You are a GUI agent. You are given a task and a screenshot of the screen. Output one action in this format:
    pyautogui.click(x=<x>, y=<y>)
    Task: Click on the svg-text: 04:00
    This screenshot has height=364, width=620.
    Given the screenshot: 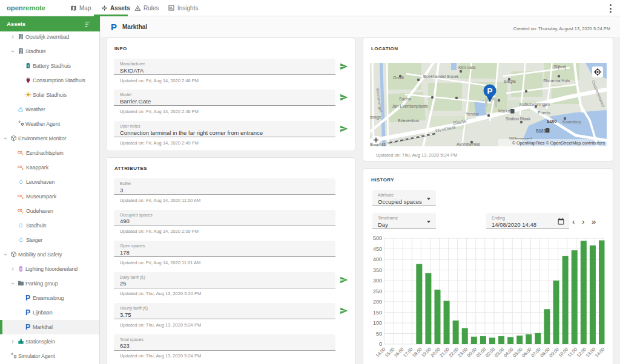 What is the action you would take?
    pyautogui.click(x=509, y=353)
    